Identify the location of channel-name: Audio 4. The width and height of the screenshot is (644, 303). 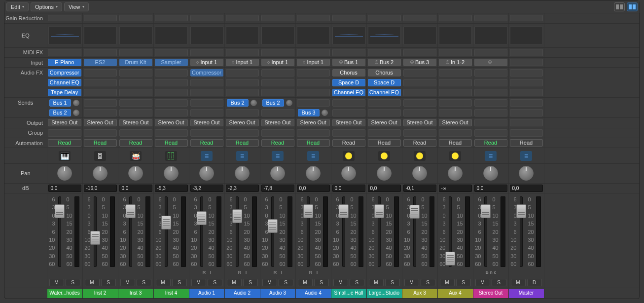
(314, 294).